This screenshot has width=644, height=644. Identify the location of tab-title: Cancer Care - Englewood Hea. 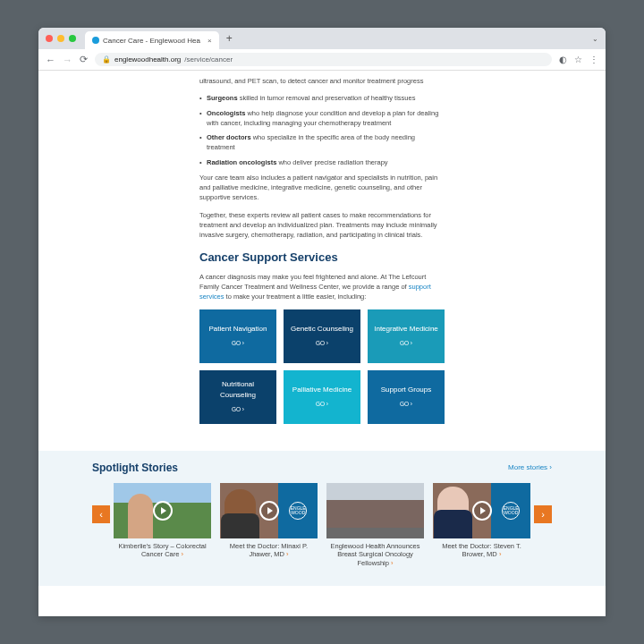
(152, 41).